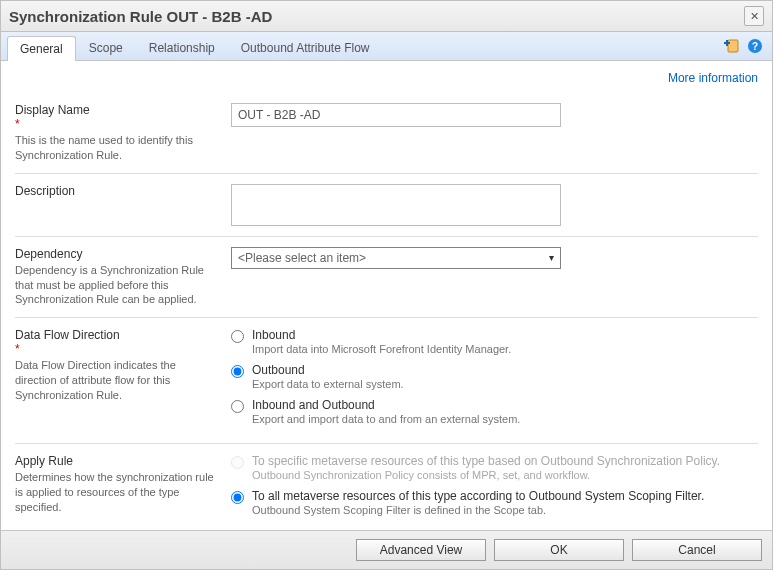 The width and height of the screenshot is (773, 570). What do you see at coordinates (123, 278) in the screenshot?
I see `dependency-labelcol: Dependency Dependency is a Synchronizati…` at bounding box center [123, 278].